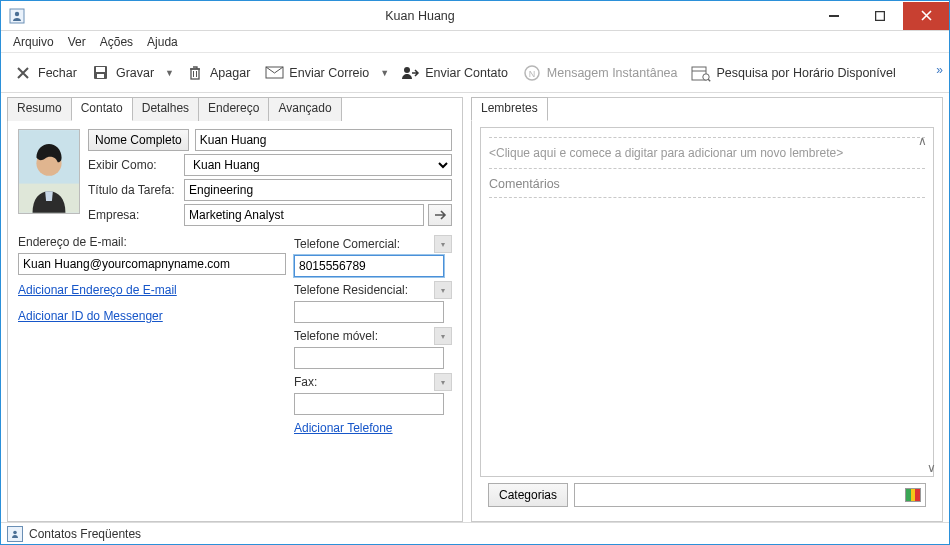 The image size is (950, 545). I want to click on tab-summary: Resumo, so click(40, 109).